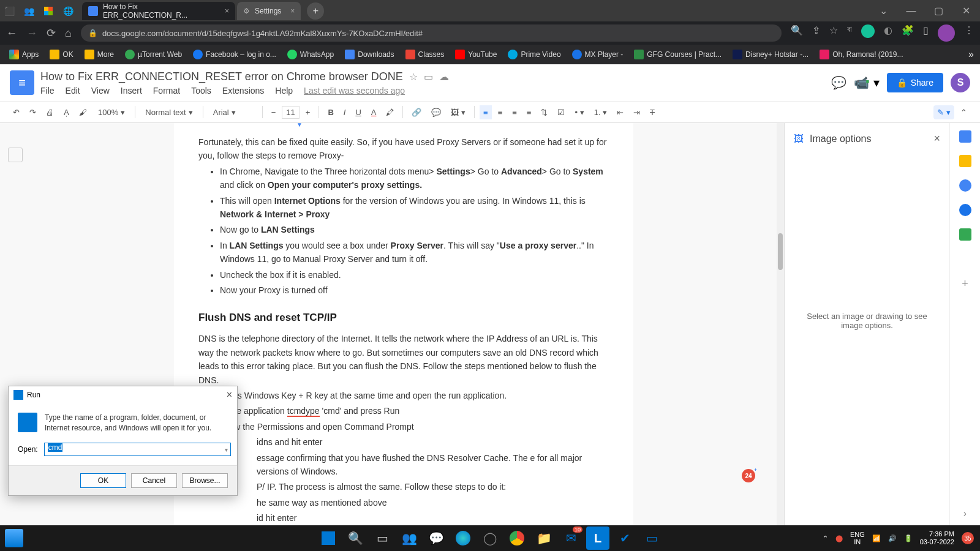 The image size is (980, 551). Describe the element at coordinates (971, 54) in the screenshot. I see `bookmark-overflow: »` at that location.